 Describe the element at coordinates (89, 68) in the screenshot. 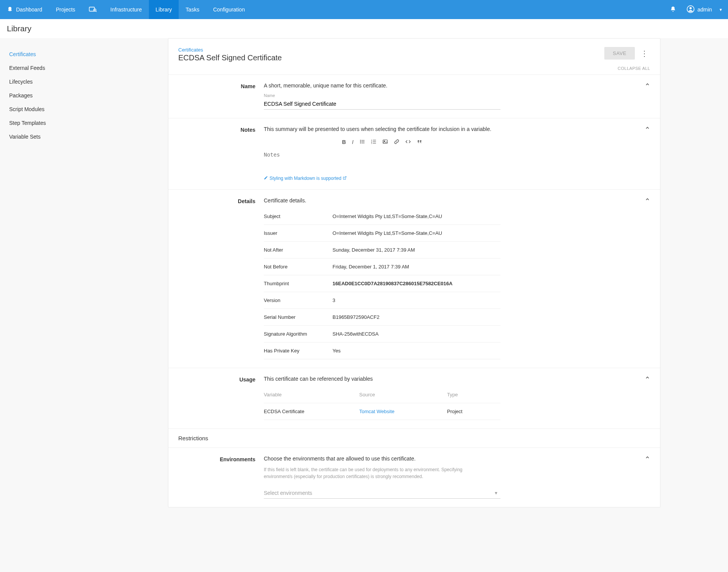

I see `sidebar-item-external-feeds: External Feeds` at that location.